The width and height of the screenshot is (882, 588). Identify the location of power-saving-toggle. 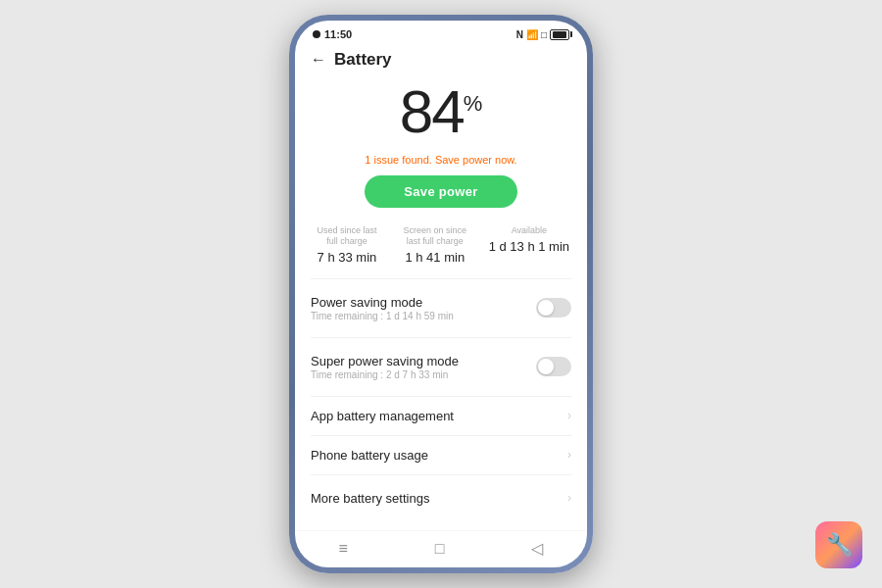
(554, 308).